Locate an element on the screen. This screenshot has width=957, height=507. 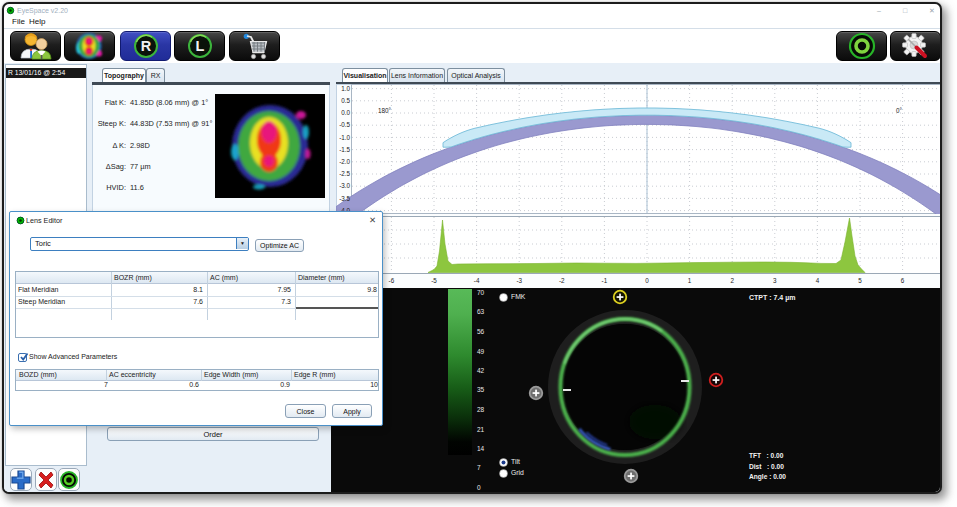
svg-text: -0.5 is located at coordinates (344, 124).